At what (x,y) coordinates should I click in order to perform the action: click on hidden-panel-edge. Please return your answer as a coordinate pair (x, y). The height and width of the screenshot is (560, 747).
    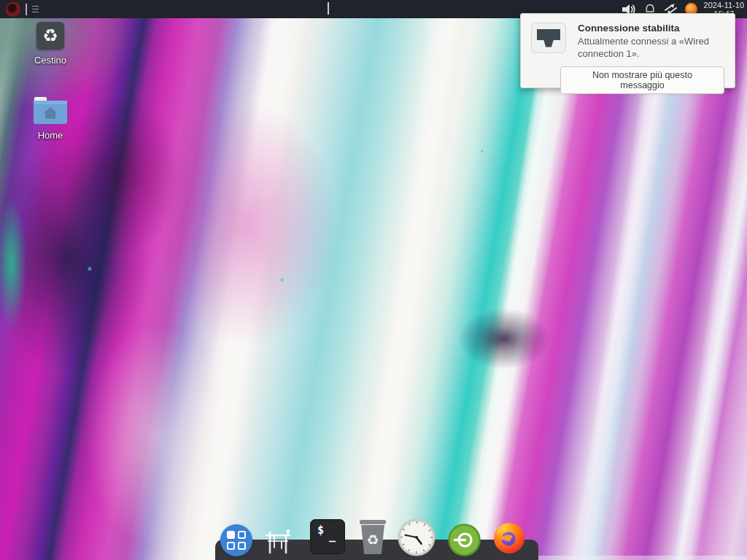
    Looking at the image, I should click on (643, 558).